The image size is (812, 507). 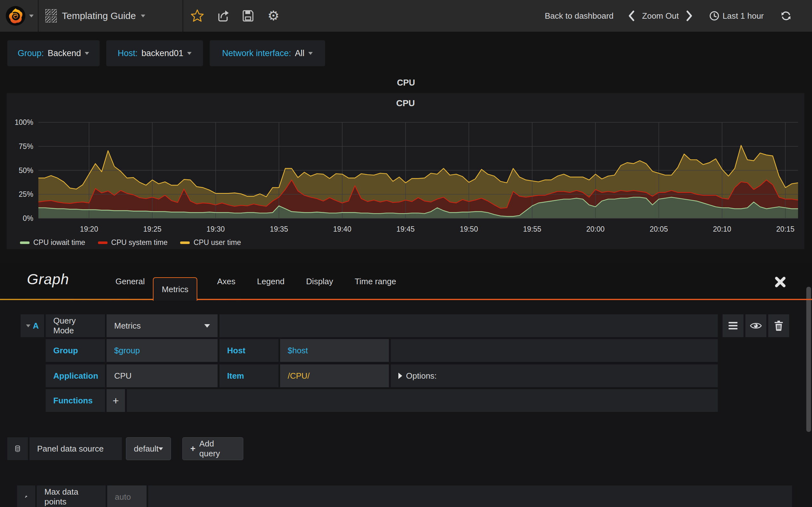 What do you see at coordinates (19, 16) in the screenshot?
I see `grafana-logo-menu` at bounding box center [19, 16].